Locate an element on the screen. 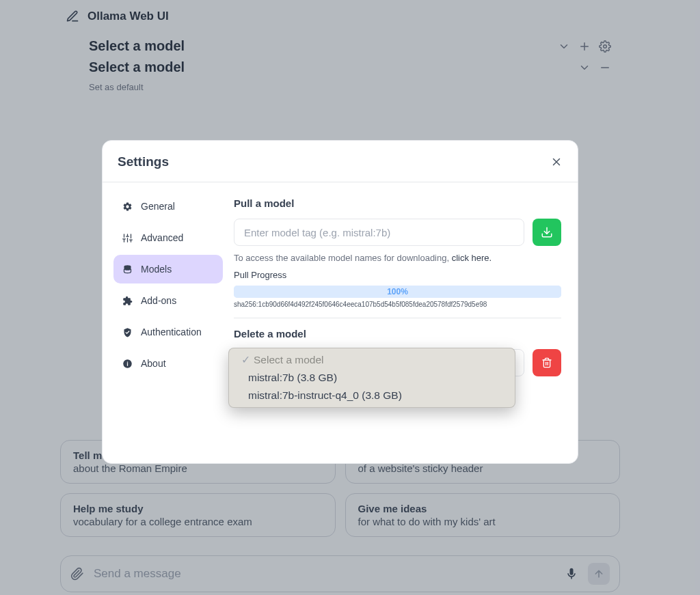 This screenshot has width=700, height=595. tab-label: Models is located at coordinates (156, 269).